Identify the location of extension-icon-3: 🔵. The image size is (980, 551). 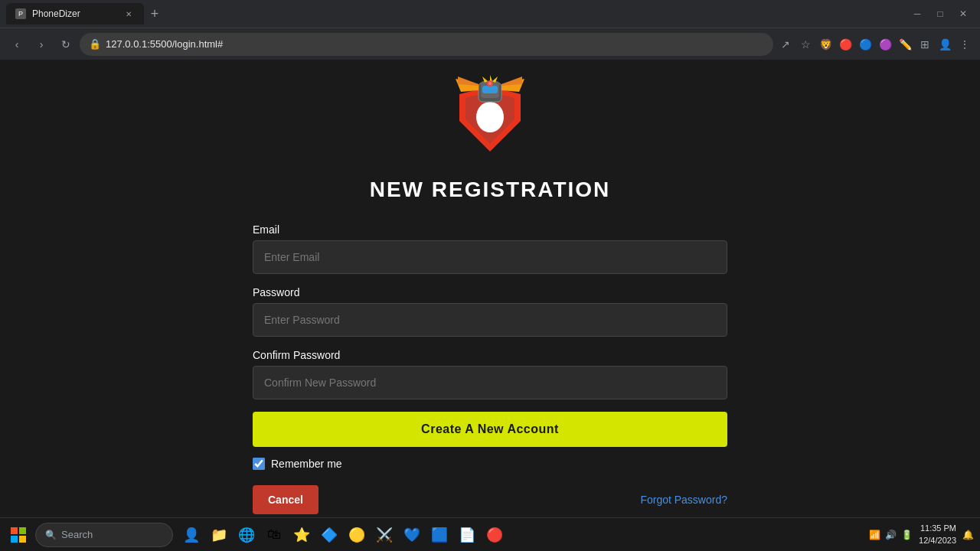
(865, 44).